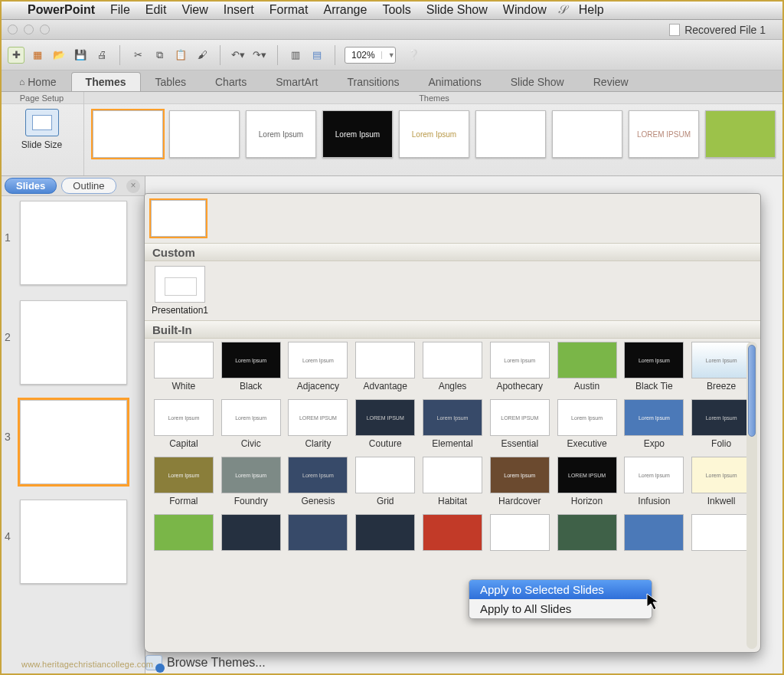 This screenshot has height=675, width=784. I want to click on theme-austin, so click(740, 134).